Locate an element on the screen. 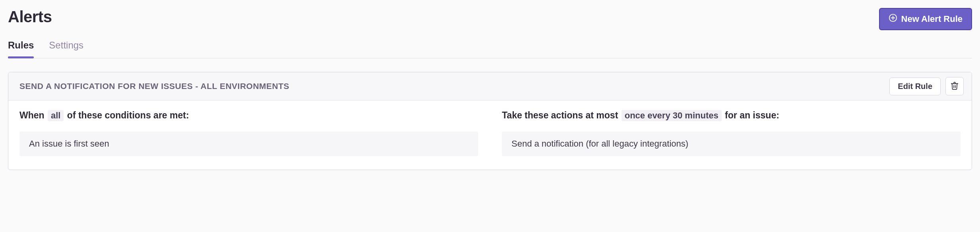 This screenshot has width=980, height=232. action-item: Send a notification (for all legacy inte… is located at coordinates (731, 144).